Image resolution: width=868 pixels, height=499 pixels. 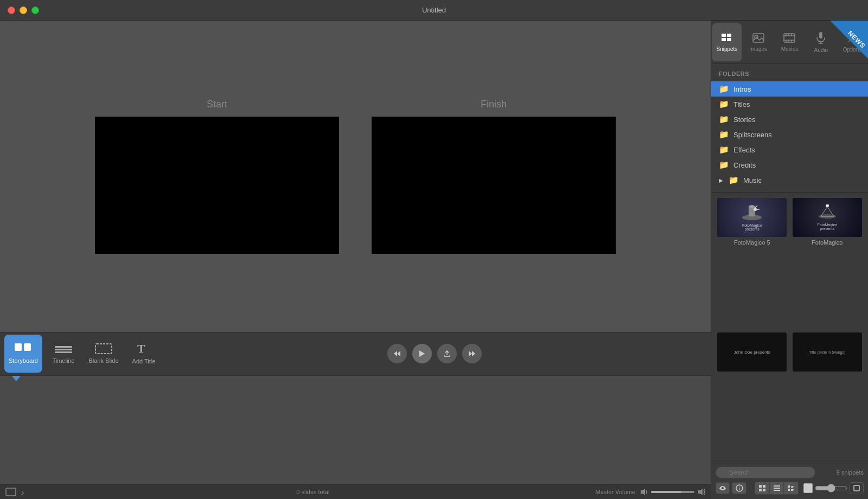 What do you see at coordinates (790, 150) in the screenshot?
I see `folder-item-effects: 📁 Effects` at bounding box center [790, 150].